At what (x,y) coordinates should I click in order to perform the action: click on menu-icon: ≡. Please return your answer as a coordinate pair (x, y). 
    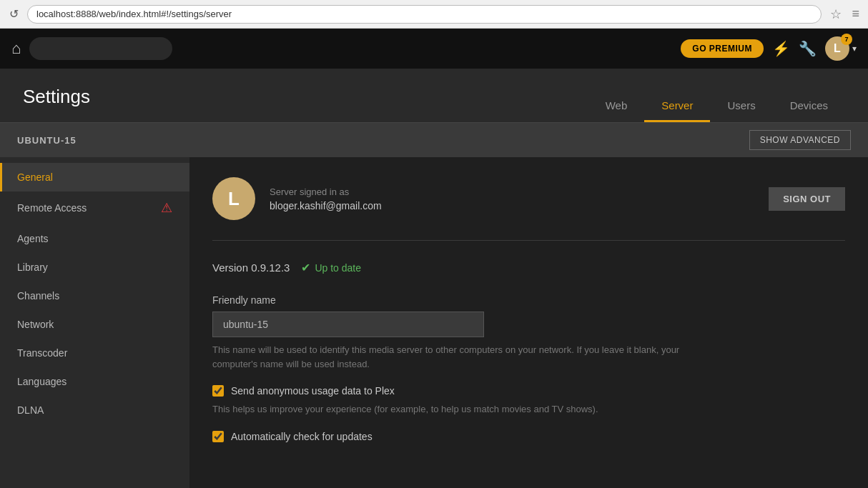
    Looking at the image, I should click on (855, 14).